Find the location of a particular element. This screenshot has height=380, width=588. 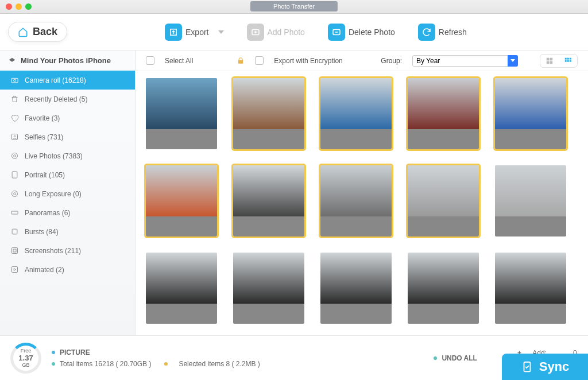

sidebar-item-label: Portrait (105) is located at coordinates (45, 175).